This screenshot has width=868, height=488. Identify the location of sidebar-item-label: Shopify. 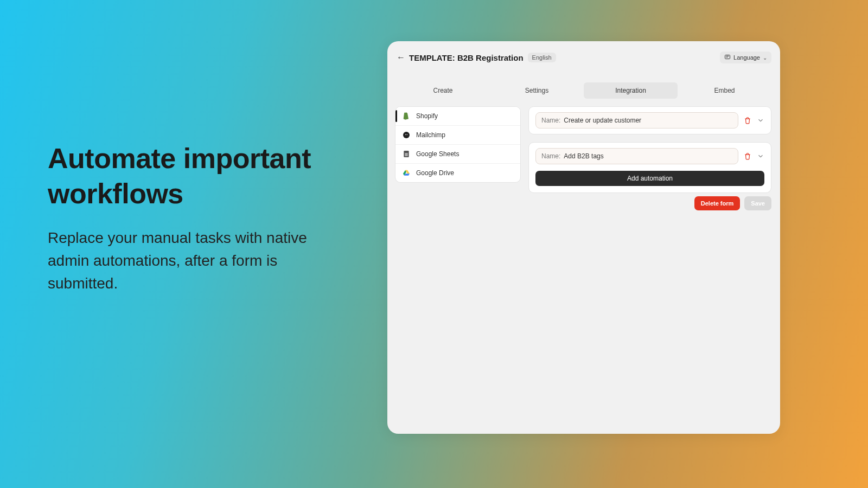
(427, 116).